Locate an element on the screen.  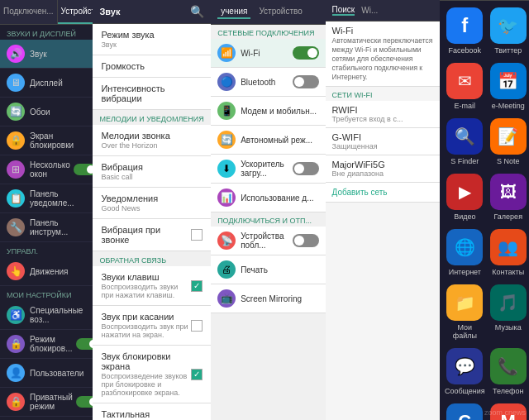
vibrate-on-ring-item: Вибрация при звонке is located at coordinates (152, 235).